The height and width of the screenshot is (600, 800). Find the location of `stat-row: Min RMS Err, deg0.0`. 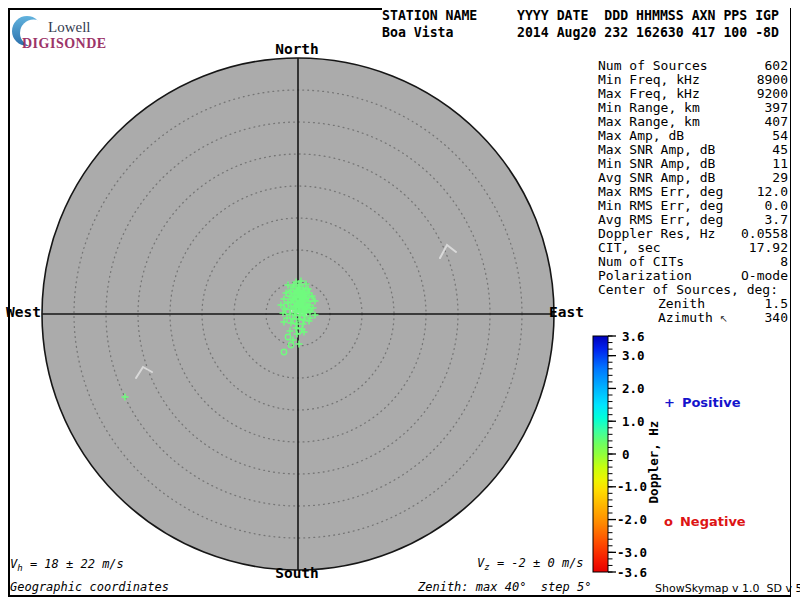

stat-row: Min RMS Err, deg0.0 is located at coordinates (693, 206).